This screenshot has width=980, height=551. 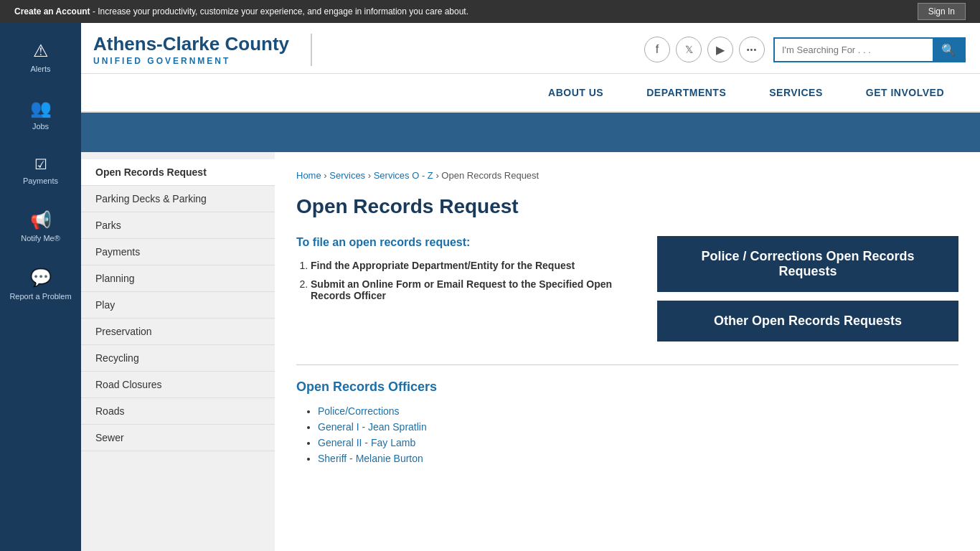 I want to click on banner-text: Create an Account - Increase your produc…, so click(x=241, y=11).